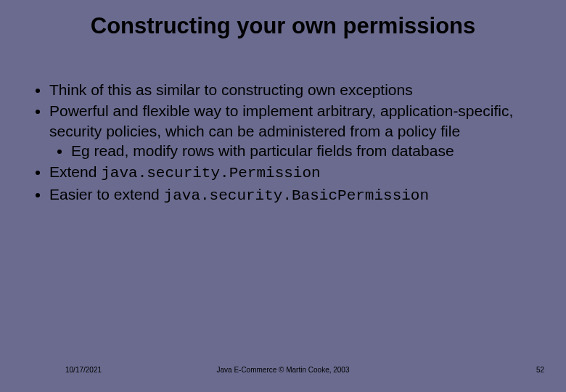 This screenshot has width=566, height=392. What do you see at coordinates (292, 151) in the screenshot?
I see `sub-bullet-list: Eg read, modify rows with particular fie…` at bounding box center [292, 151].